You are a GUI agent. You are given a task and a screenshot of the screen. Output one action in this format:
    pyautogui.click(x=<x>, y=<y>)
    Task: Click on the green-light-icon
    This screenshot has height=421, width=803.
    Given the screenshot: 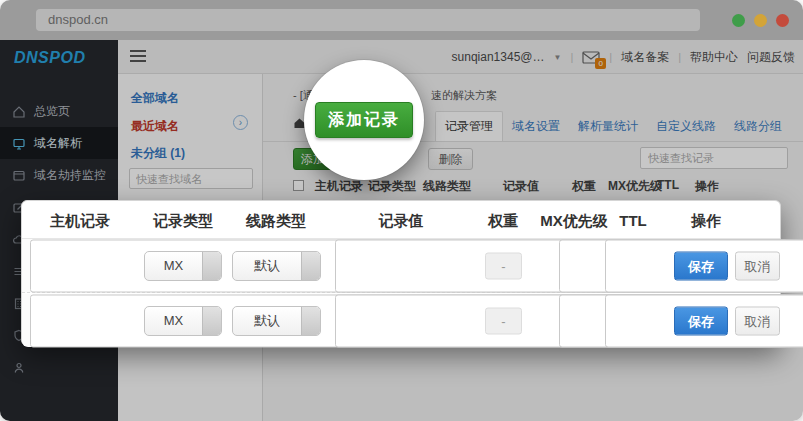 What is the action you would take?
    pyautogui.click(x=738, y=20)
    